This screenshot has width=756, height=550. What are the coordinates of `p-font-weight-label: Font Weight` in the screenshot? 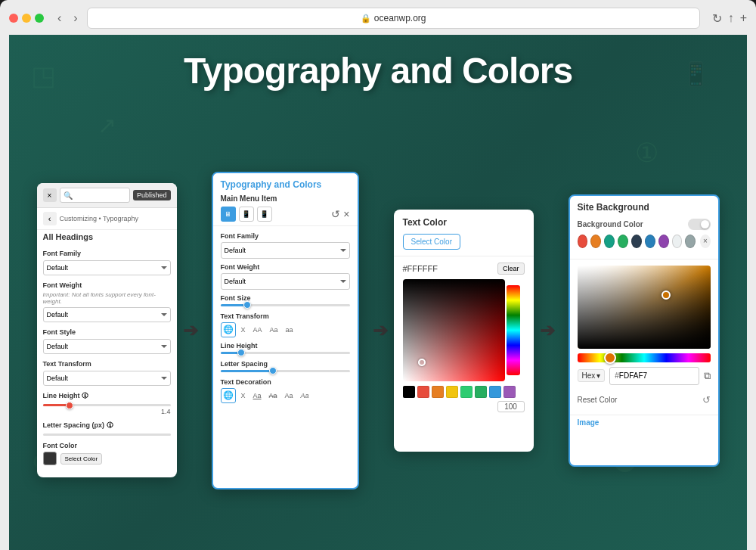 It's located at (286, 267).